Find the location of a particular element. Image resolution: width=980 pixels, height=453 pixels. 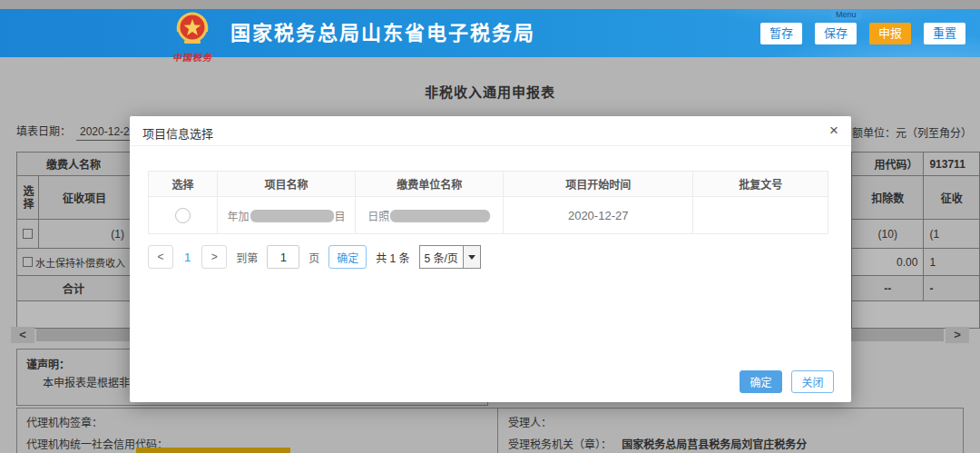

current-page-number: 1 is located at coordinates (187, 258).